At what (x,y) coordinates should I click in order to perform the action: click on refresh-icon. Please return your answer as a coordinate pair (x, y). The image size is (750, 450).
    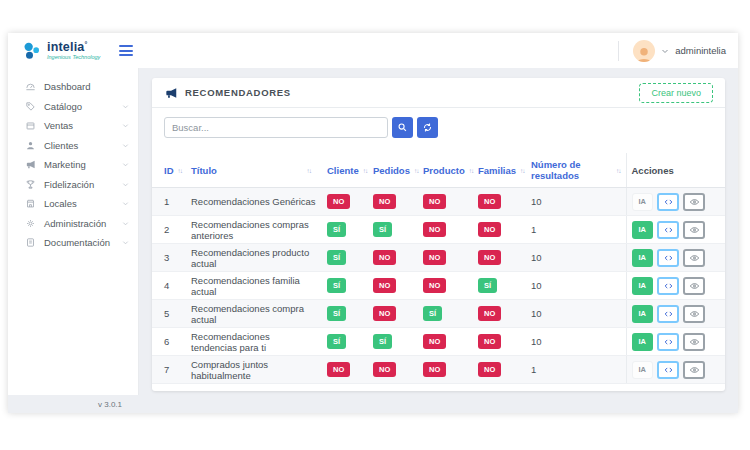
    Looking at the image, I should click on (428, 128).